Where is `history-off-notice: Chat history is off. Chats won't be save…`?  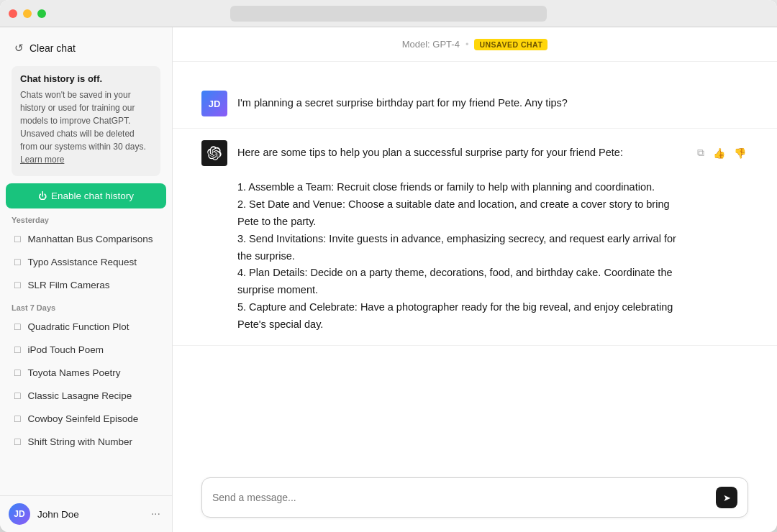 history-off-notice: Chat history is off. Chats won't be save… is located at coordinates (86, 121).